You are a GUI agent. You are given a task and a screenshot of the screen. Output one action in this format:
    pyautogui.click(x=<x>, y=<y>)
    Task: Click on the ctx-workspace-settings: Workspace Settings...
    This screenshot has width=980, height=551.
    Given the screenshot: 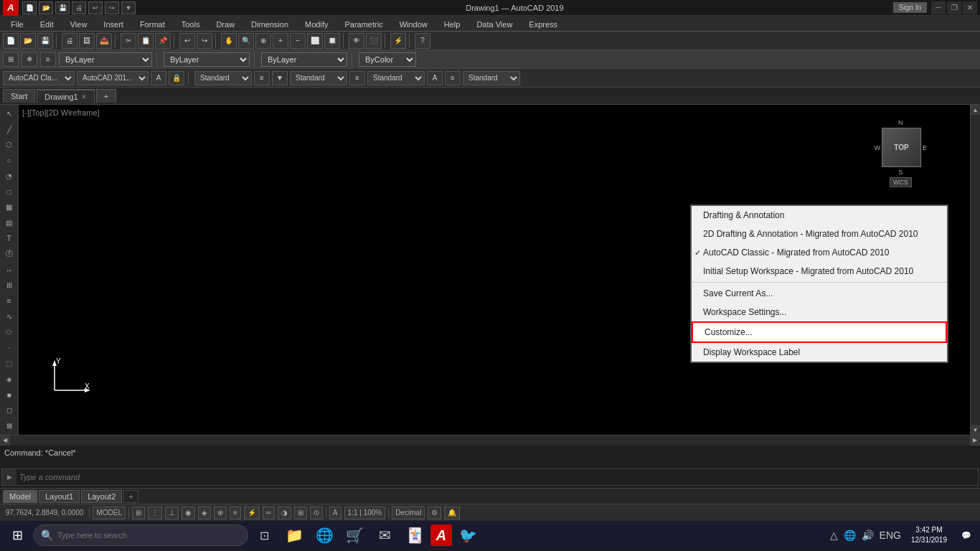 What is the action you would take?
    pyautogui.click(x=819, y=312)
    